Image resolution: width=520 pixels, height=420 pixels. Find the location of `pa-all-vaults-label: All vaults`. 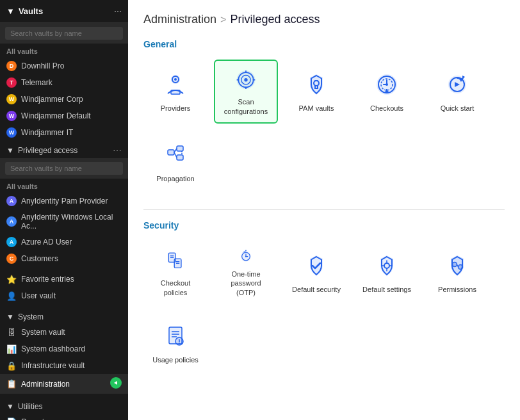

pa-all-vaults-label: All vaults is located at coordinates (64, 186).